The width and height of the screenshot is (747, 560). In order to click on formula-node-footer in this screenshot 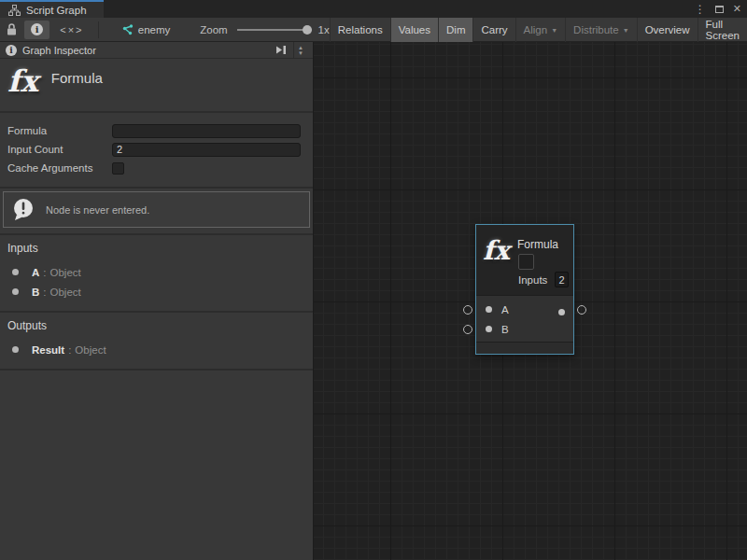, I will do `click(525, 347)`.